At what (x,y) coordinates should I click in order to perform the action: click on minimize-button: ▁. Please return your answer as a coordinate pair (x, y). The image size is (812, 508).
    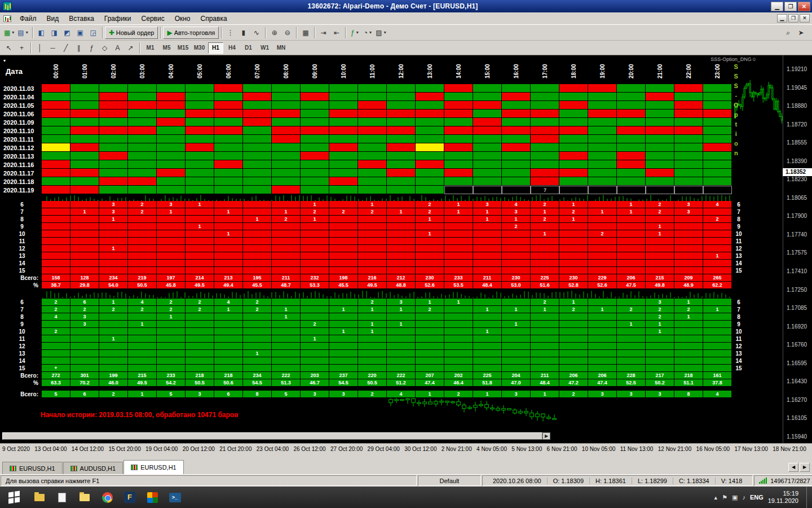
    Looking at the image, I should click on (777, 7).